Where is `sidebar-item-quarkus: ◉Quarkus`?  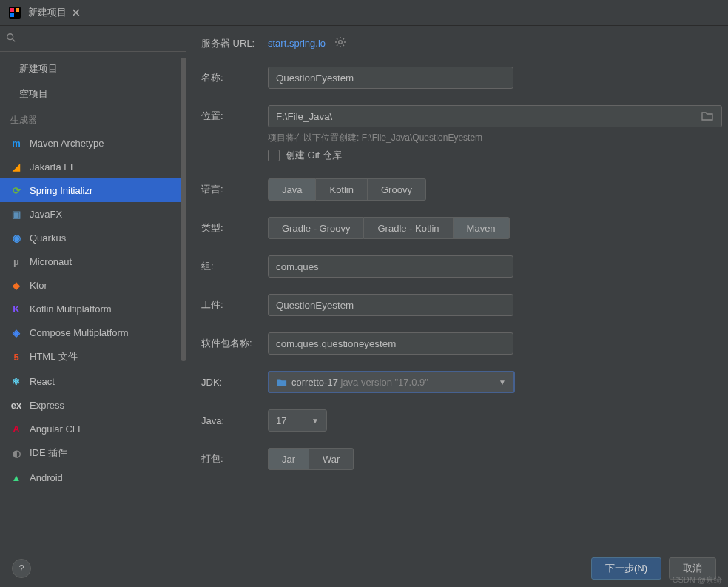 sidebar-item-quarkus: ◉Quarkus is located at coordinates (93, 238).